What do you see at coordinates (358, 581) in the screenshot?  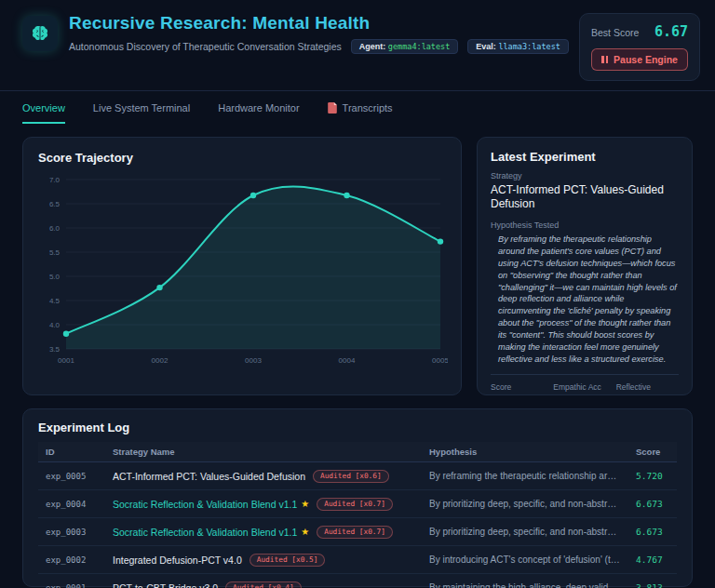 I see `table-row: exp_0001PCT-to-CBT Bridge v3.0Audited [x…` at bounding box center [358, 581].